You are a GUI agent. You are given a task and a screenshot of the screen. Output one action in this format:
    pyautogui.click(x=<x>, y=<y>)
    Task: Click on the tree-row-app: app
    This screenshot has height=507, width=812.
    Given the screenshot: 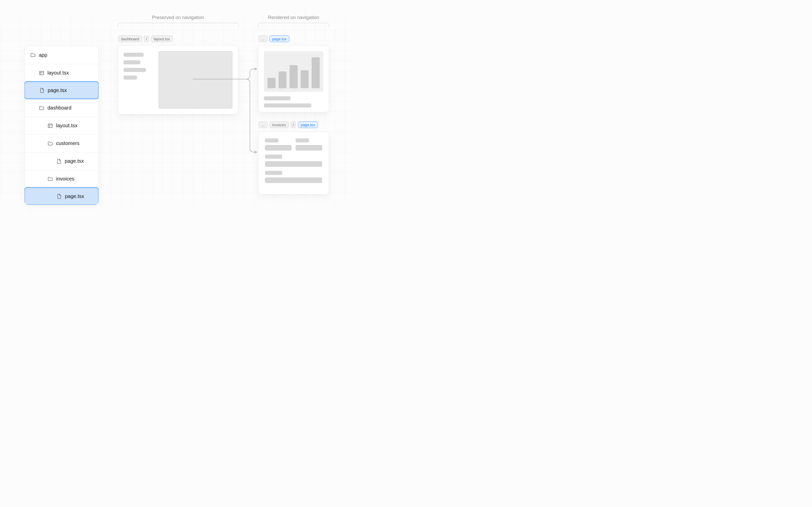 What is the action you would take?
    pyautogui.click(x=61, y=55)
    